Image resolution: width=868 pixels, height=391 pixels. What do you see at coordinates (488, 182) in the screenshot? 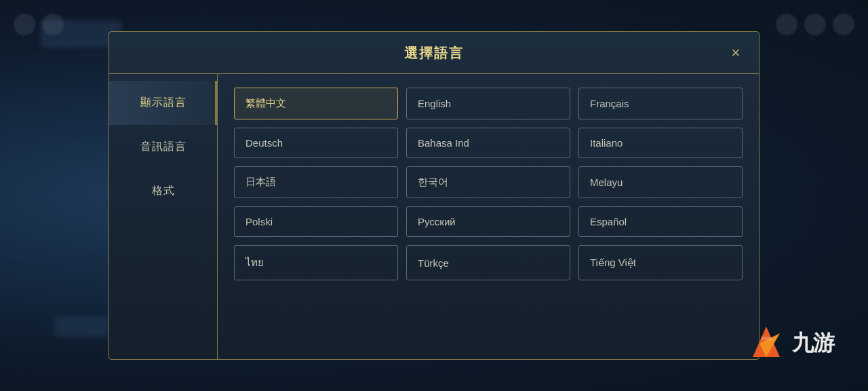
I see `lang-btn-ko: 한국어` at bounding box center [488, 182].